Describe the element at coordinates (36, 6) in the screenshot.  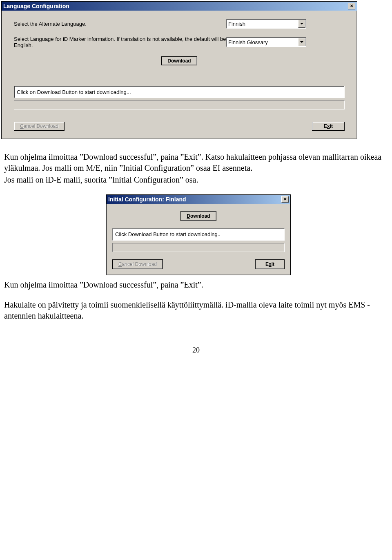
I see `window-title: Language Configuration` at that location.